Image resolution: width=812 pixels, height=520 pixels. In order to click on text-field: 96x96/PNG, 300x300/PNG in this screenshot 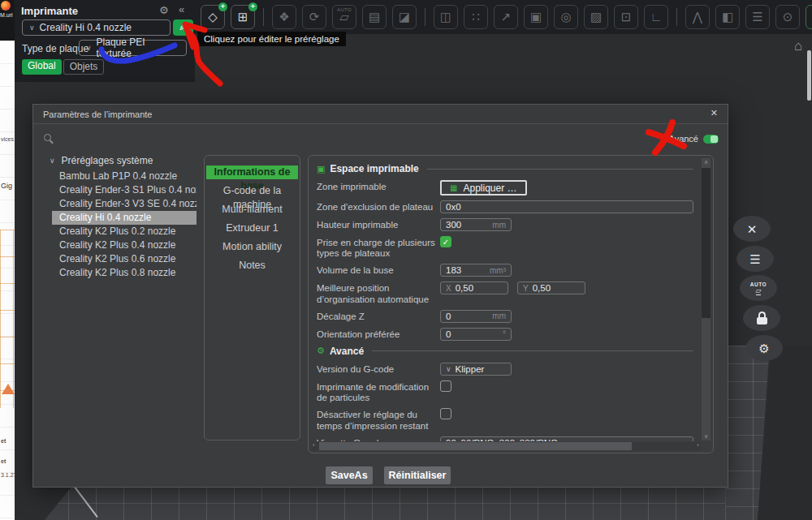, I will do `click(567, 439)`.